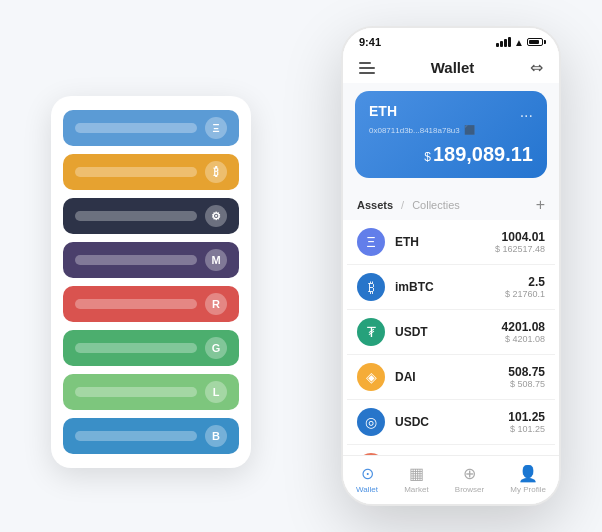 The width and height of the screenshot is (602, 532). I want to click on asset-amount: 101.25, so click(526, 417).